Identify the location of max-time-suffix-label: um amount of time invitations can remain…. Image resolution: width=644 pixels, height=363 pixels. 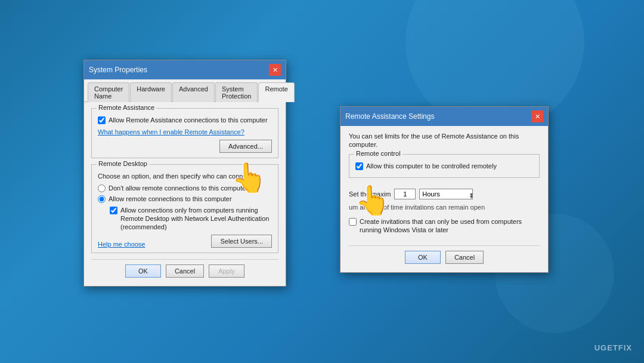
(444, 207).